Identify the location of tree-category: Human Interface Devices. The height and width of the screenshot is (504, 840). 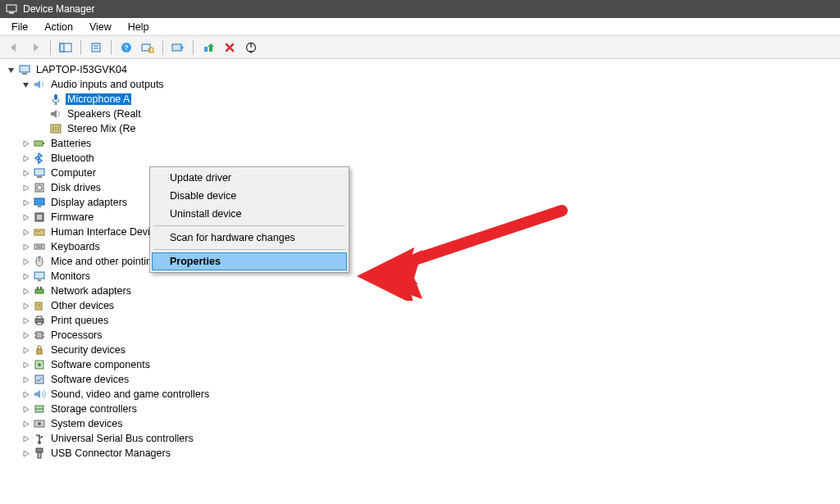
(422, 232).